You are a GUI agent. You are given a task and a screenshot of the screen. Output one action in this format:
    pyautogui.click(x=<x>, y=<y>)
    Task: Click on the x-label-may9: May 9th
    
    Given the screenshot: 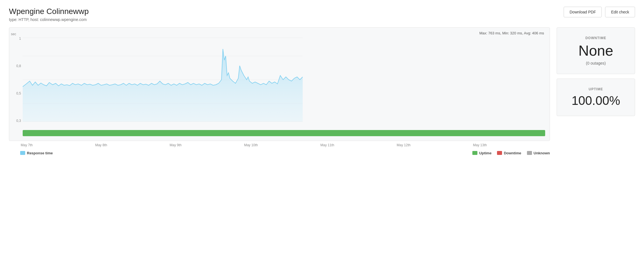 What is the action you would take?
    pyautogui.click(x=176, y=145)
    